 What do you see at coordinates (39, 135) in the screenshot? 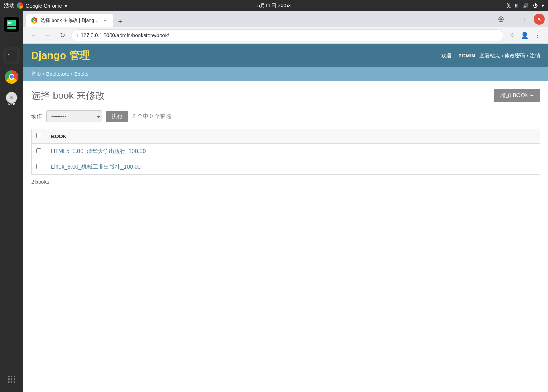
I see `select-all-checkbox` at bounding box center [39, 135].